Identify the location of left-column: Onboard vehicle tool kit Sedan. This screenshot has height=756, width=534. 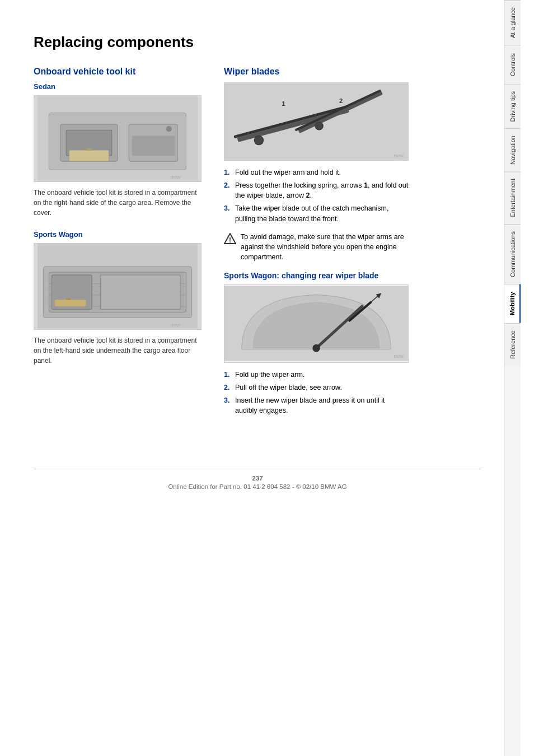
(118, 245).